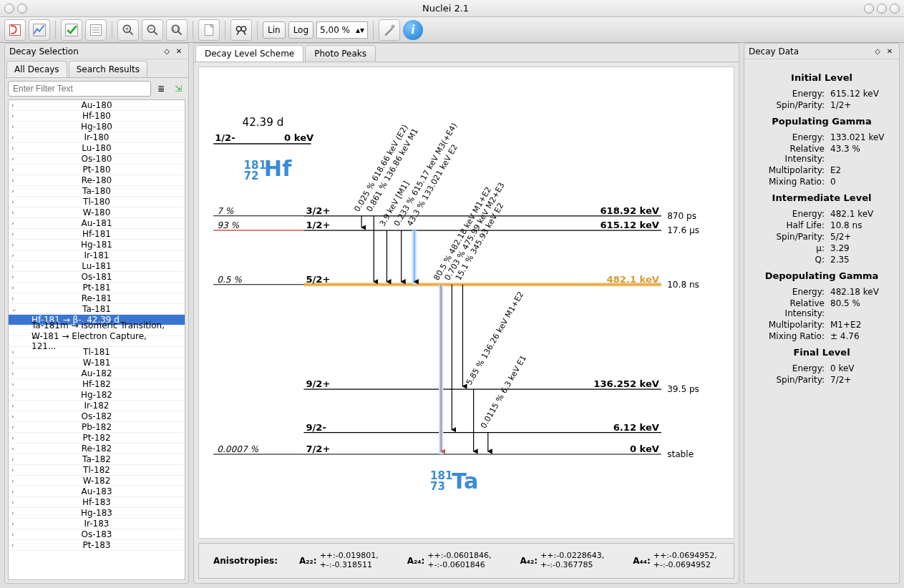  Describe the element at coordinates (79, 89) in the screenshot. I see `filter-input` at that location.